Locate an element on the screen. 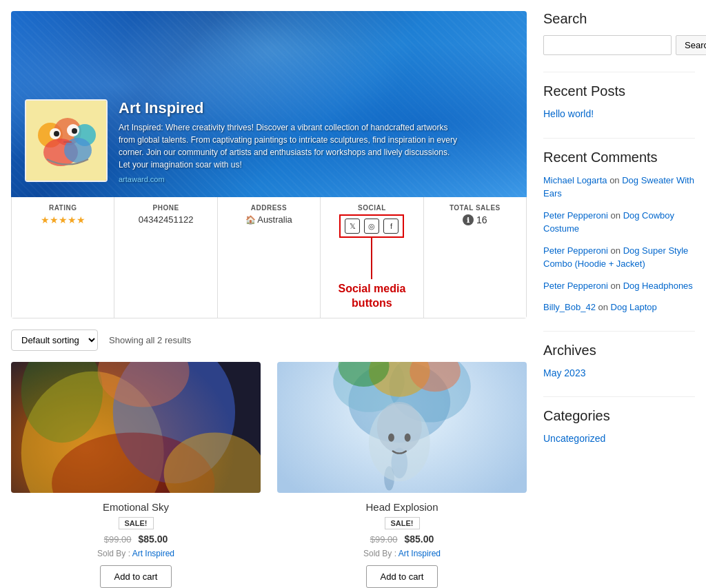 This screenshot has width=706, height=588. results-count: Showing all 2 results is located at coordinates (150, 341).